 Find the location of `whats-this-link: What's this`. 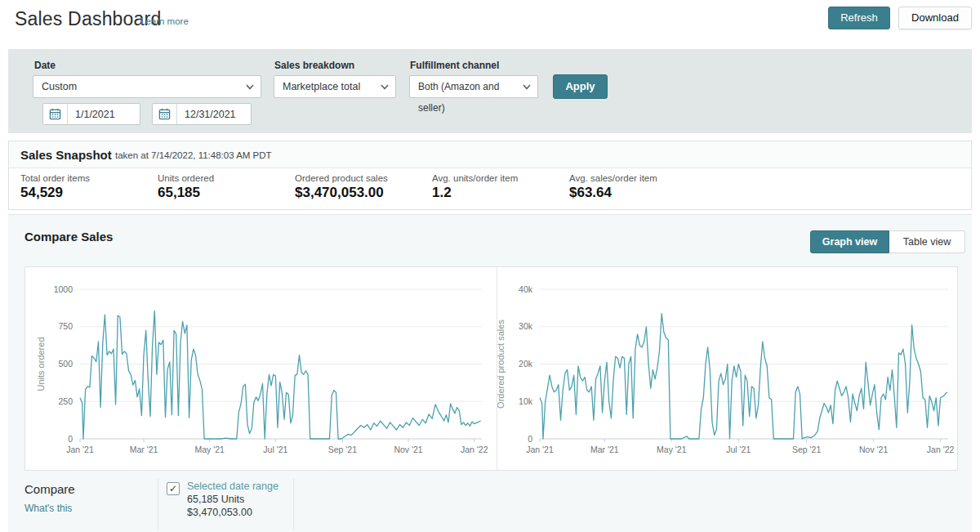

whats-this-link: What's this is located at coordinates (91, 508).